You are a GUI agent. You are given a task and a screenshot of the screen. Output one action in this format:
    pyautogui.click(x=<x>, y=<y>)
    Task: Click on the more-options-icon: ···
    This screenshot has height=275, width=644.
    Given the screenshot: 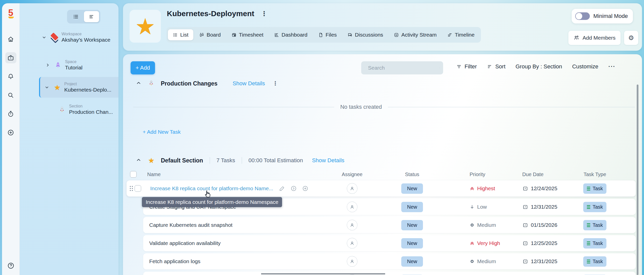 What is the action you would take?
    pyautogui.click(x=612, y=67)
    